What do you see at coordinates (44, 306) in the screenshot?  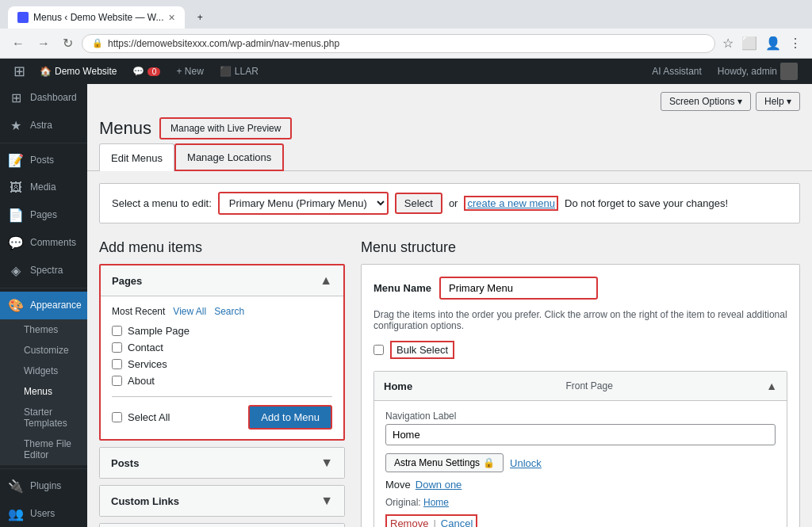 I see `sidebar-menu: ⊞ Dashboard ★ Astra 📝 Posts 🖼 Media 📄 Pa…` at bounding box center [44, 306].